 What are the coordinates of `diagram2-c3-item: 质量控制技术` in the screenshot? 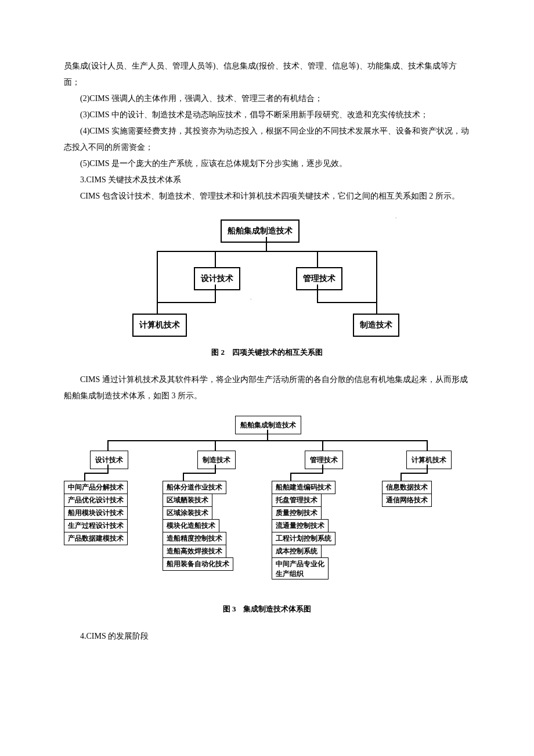 It's located at (297, 513).